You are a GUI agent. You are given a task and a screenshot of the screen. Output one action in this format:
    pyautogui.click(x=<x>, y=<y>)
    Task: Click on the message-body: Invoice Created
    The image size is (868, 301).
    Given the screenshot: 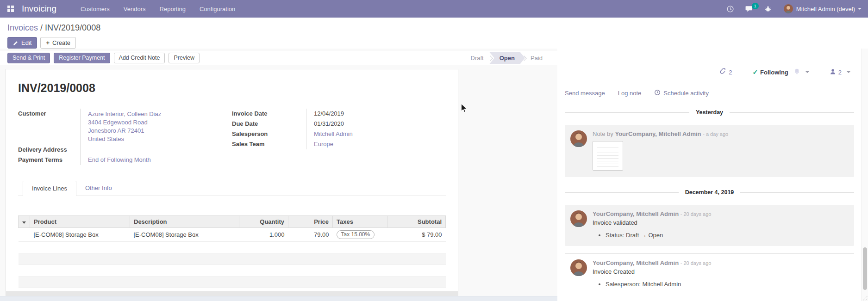 What is the action you would take?
    pyautogui.click(x=652, y=272)
    